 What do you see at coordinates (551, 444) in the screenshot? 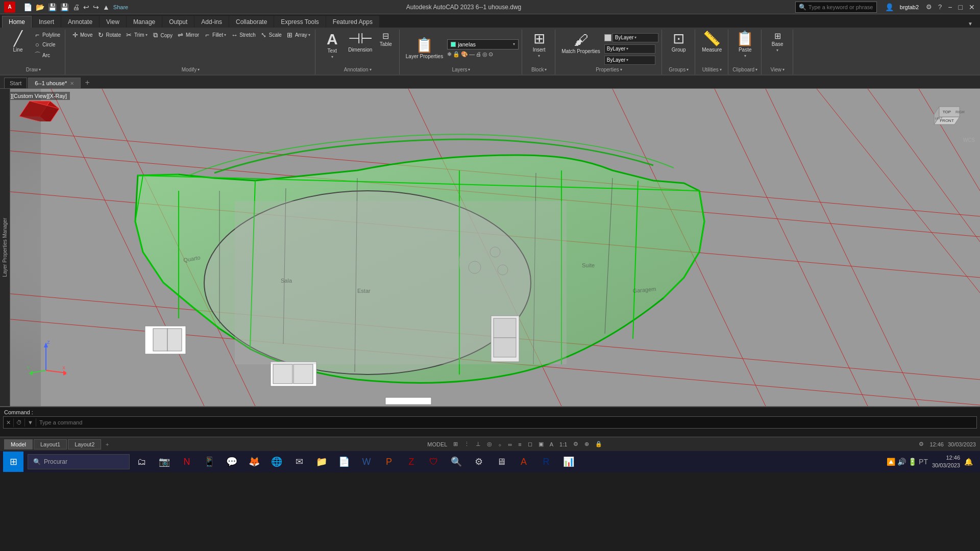
I see `annotation-toggle: A` at bounding box center [551, 444].